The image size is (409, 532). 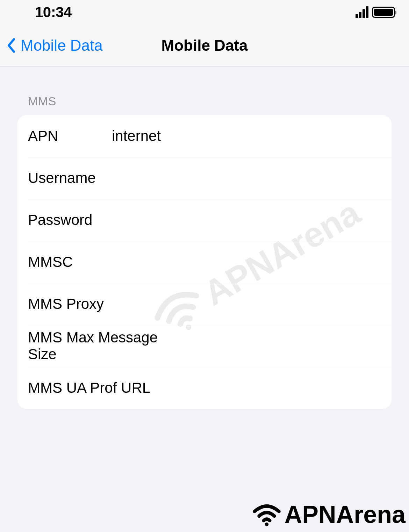 I want to click on input-mms-proxy, so click(x=246, y=304).